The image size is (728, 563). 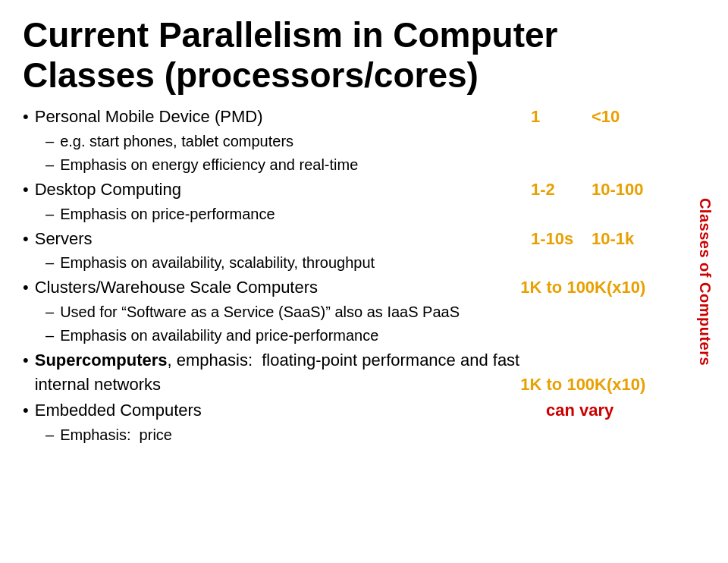 I want to click on sub-item: – Emphasis on energy efficiency and real…, so click(x=353, y=165).